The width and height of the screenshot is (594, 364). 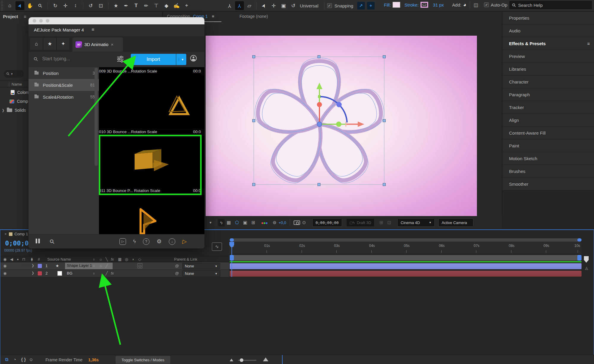 I want to click on snapping-checkbox: ✓, so click(x=330, y=6).